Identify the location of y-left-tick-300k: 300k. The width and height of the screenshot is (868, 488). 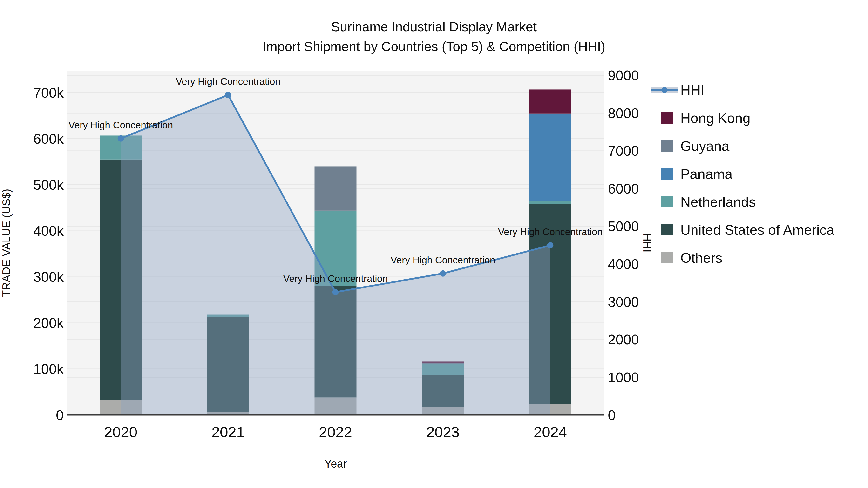
(49, 277).